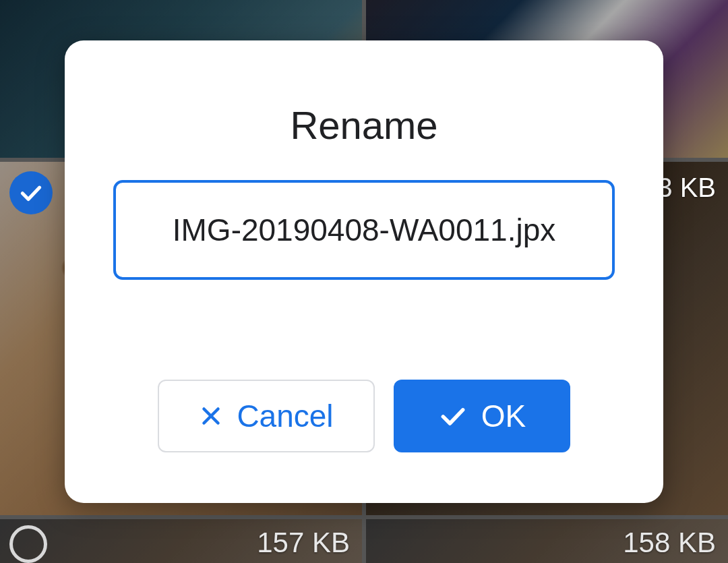 This screenshot has width=728, height=563. What do you see at coordinates (669, 543) in the screenshot?
I see `file-size-label: 158 KB` at bounding box center [669, 543].